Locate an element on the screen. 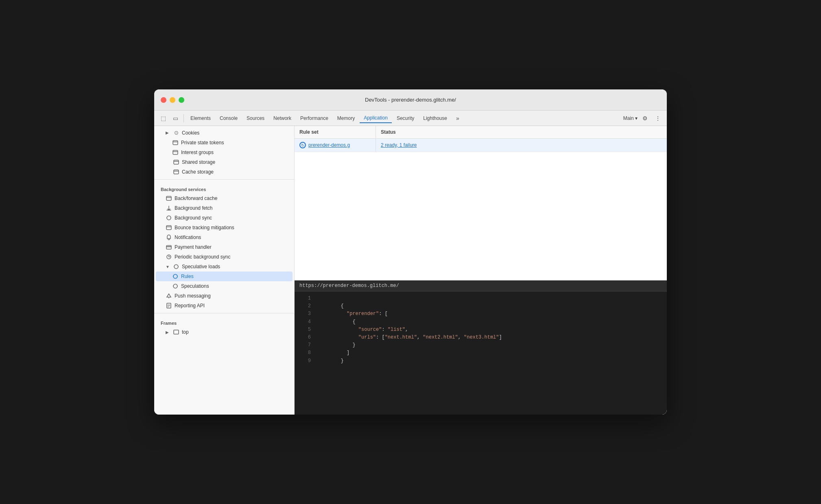  traffic-lights is located at coordinates (172, 100).